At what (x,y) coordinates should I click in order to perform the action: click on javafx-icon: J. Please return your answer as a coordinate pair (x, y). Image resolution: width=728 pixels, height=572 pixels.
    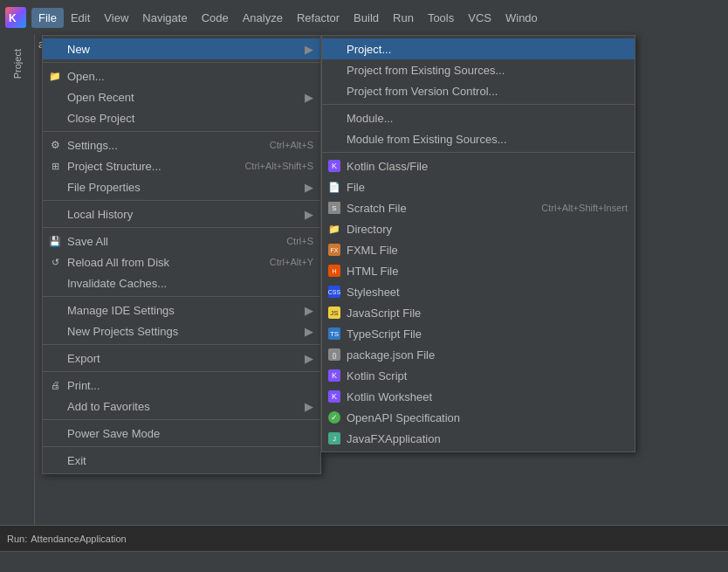
    Looking at the image, I should click on (334, 438).